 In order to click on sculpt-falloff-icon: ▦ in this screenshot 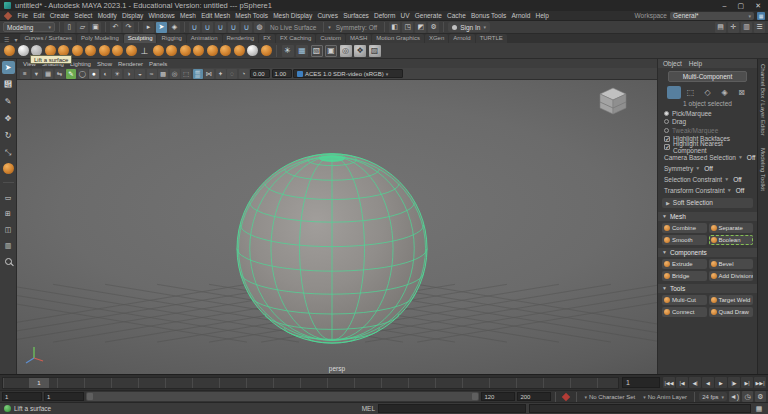, I will do `click(302, 51)`.